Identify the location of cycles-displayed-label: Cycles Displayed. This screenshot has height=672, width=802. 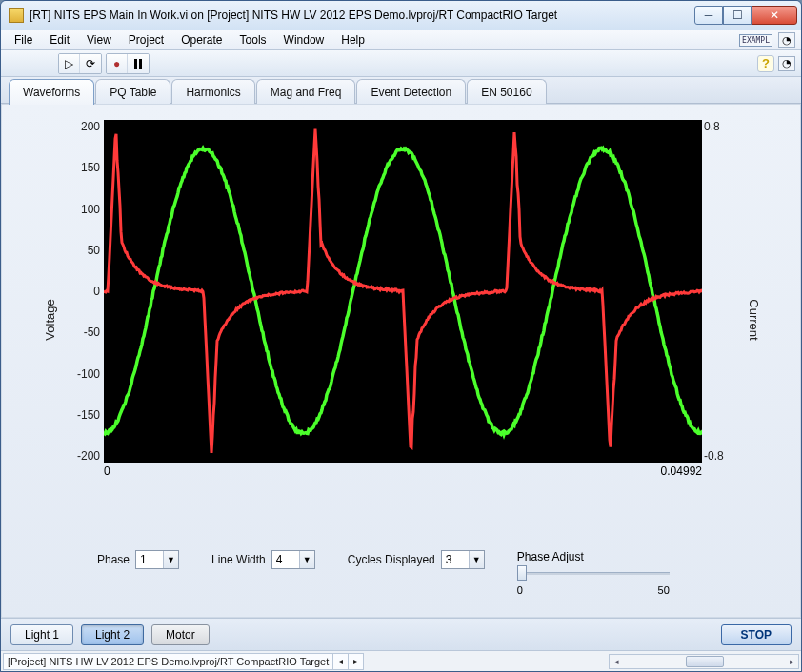
(391, 560).